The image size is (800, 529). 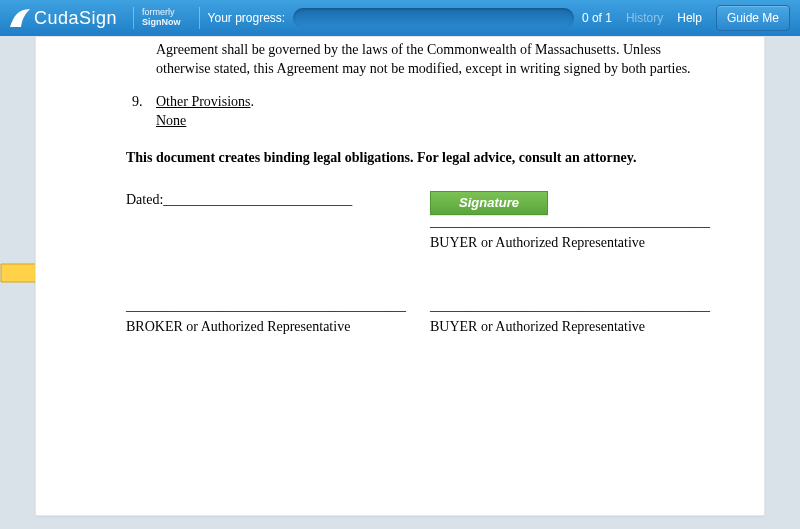 I want to click on dated-label: Dated:, so click(x=144, y=200).